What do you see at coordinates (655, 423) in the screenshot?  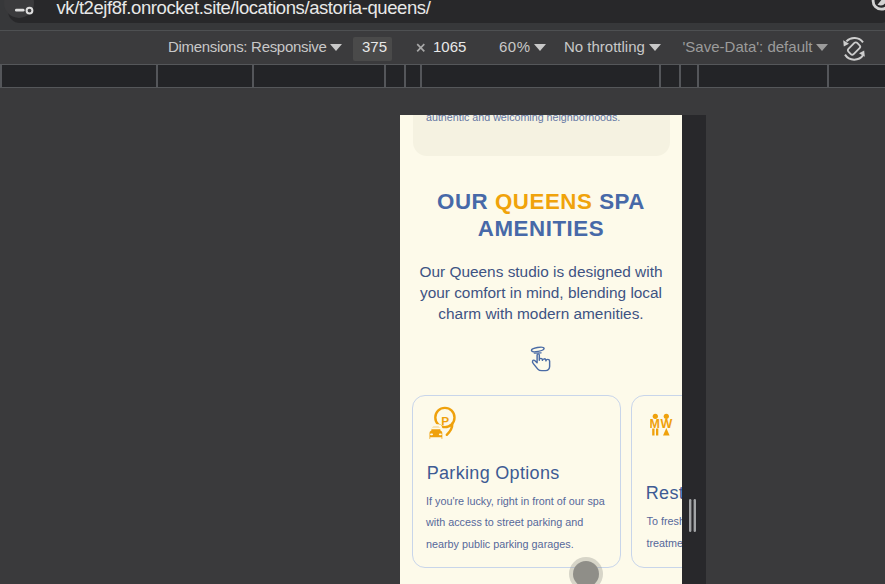 I see `svg-text: M` at bounding box center [655, 423].